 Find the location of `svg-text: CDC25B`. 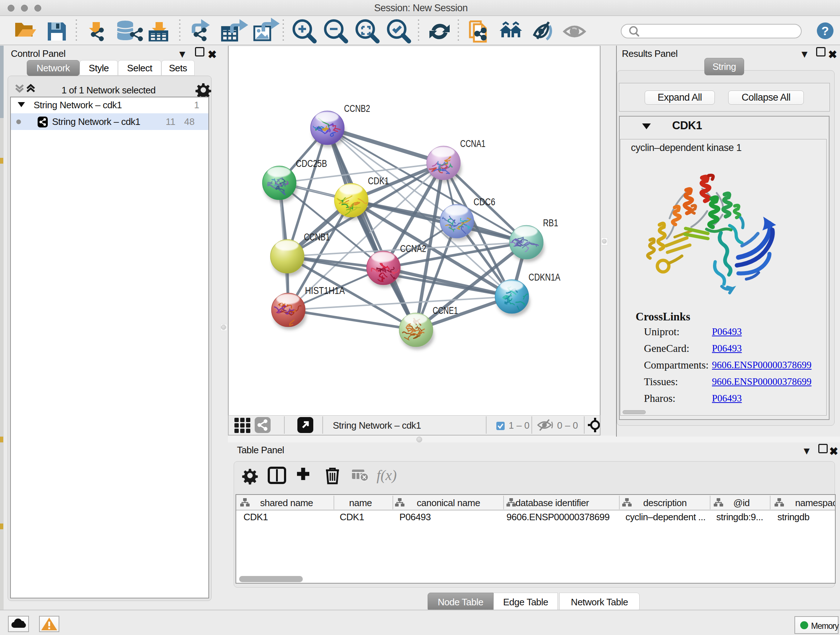

svg-text: CDC25B is located at coordinates (311, 163).